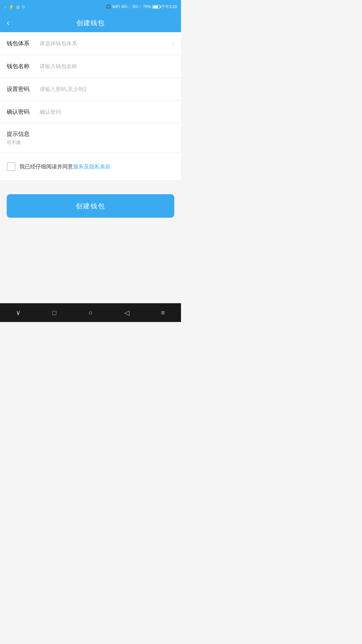  Describe the element at coordinates (22, 89) in the screenshot. I see `password-label: 设置密码` at that location.